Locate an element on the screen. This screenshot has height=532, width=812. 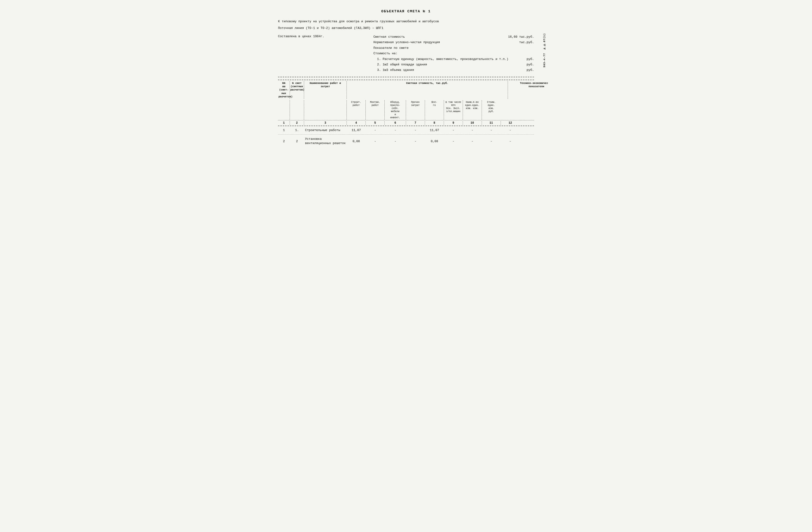
row2-col11: - is located at coordinates (491, 141).